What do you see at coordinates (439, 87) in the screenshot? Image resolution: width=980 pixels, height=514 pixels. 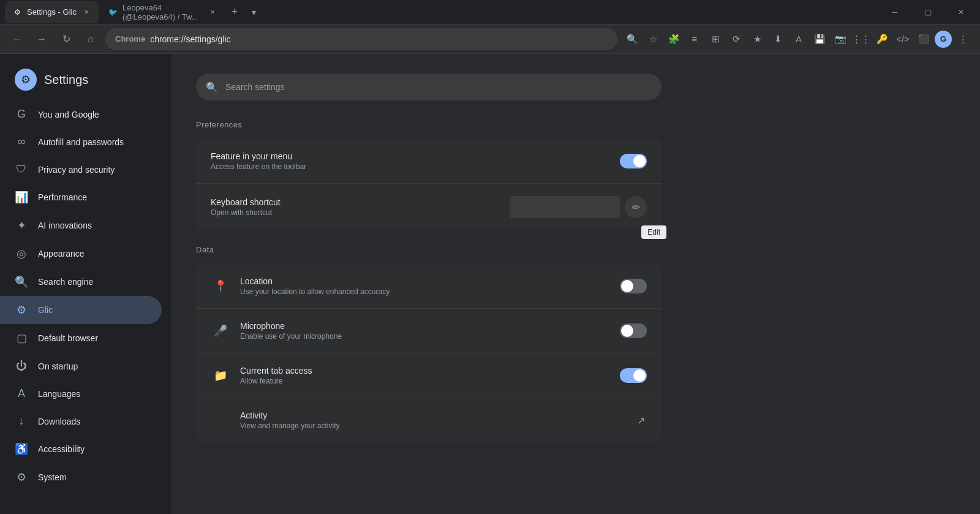 I see `search-input` at bounding box center [439, 87].